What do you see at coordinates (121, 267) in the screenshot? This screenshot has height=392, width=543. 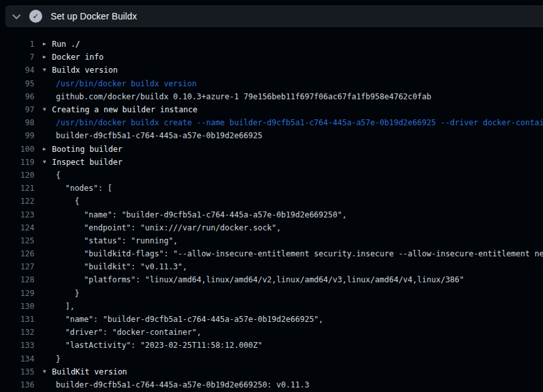 I see `output-text: "buildkit": "v0.11.3",` at bounding box center [121, 267].